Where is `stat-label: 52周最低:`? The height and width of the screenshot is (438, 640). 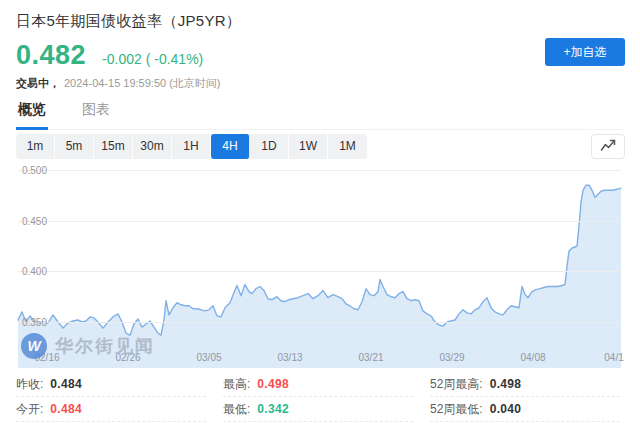 stat-label: 52周最低: is located at coordinates (456, 410).